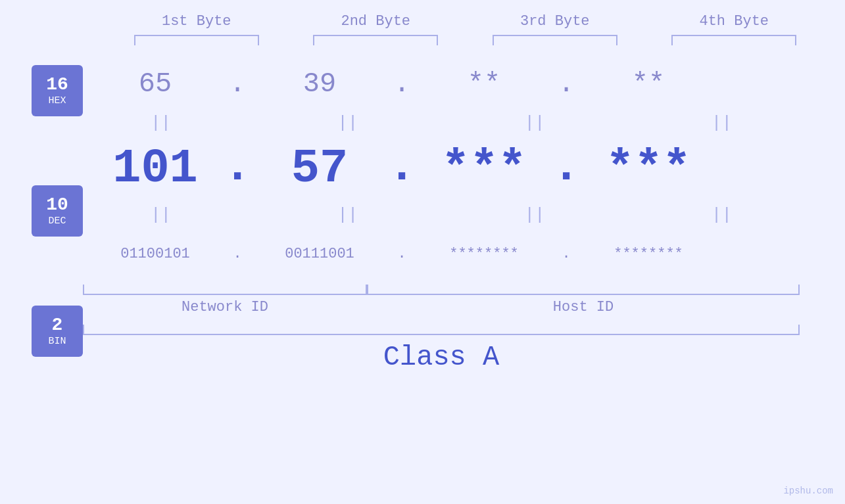 The height and width of the screenshot is (504, 845). I want to click on byte4-label: 4th Byte, so click(734, 21).